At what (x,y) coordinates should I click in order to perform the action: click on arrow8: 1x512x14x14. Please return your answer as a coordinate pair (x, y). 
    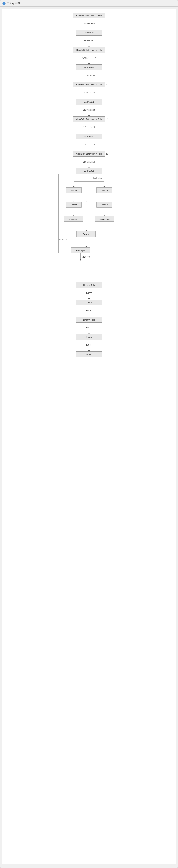
    Looking at the image, I should click on (89, 145).